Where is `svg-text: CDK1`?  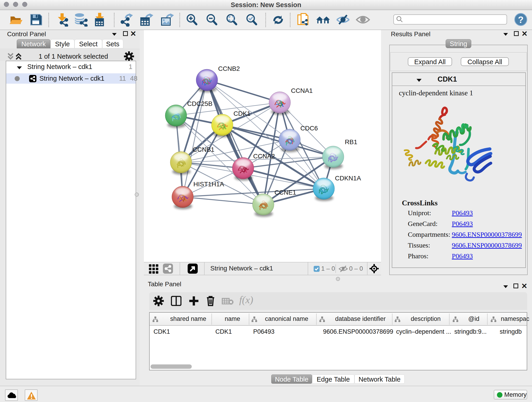 svg-text: CDK1 is located at coordinates (242, 114).